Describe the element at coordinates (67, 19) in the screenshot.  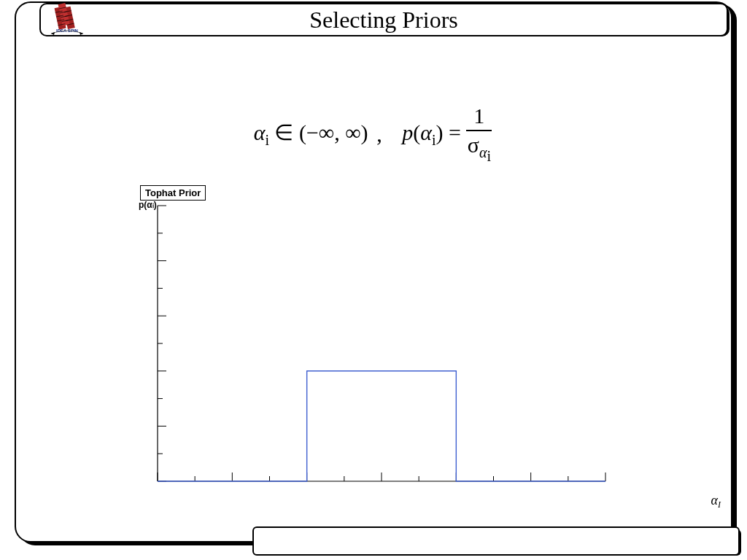
I see `logo-icon: IDEA SPIN` at that location.